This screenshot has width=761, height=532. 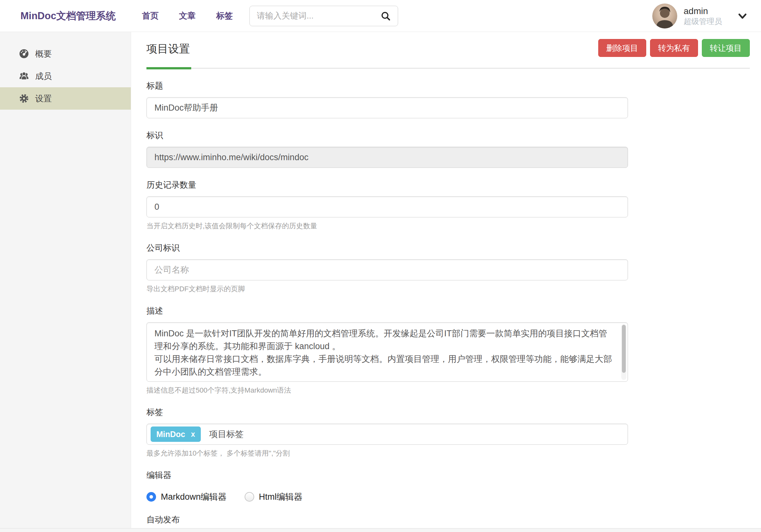 I want to click on sidebar-item-label: 设置, so click(x=43, y=99).